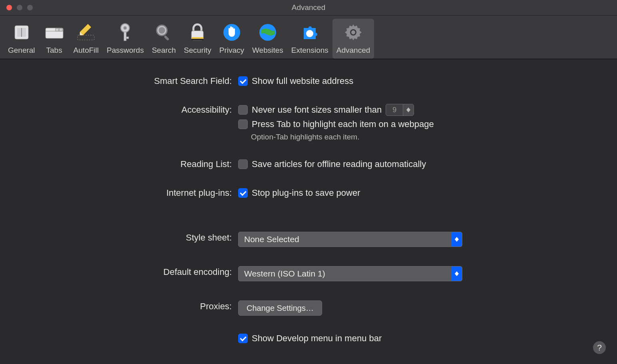 The width and height of the screenshot is (617, 364). I want to click on tab-label: AutoFill, so click(86, 50).